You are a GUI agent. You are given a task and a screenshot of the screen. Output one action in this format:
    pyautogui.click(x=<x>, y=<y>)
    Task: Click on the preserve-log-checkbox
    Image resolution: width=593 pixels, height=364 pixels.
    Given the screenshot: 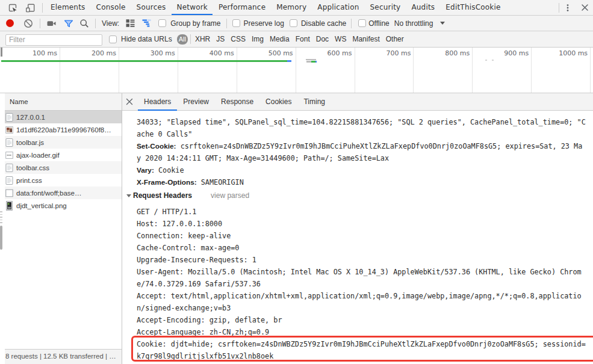 What is the action you would take?
    pyautogui.click(x=236, y=23)
    